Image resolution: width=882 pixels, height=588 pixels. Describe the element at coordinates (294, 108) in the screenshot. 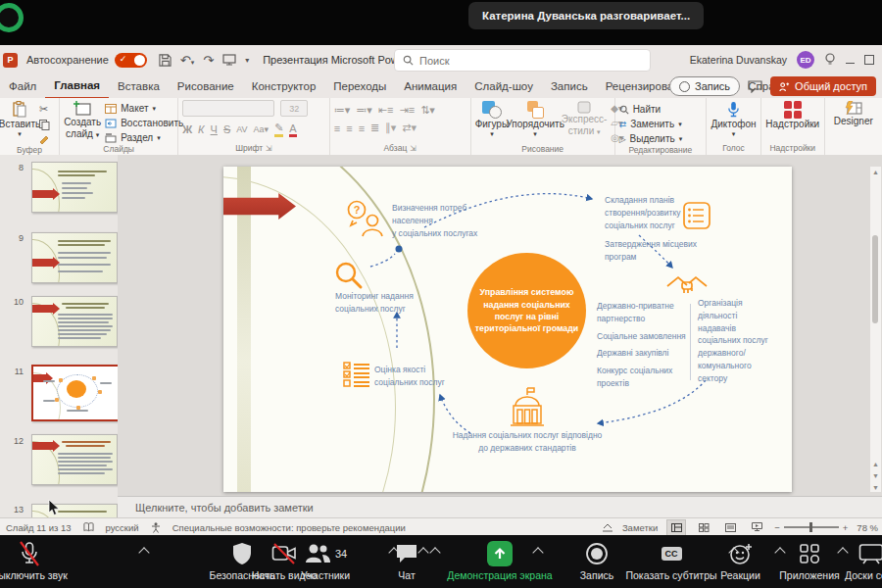

I see `font-size-select: 32` at that location.